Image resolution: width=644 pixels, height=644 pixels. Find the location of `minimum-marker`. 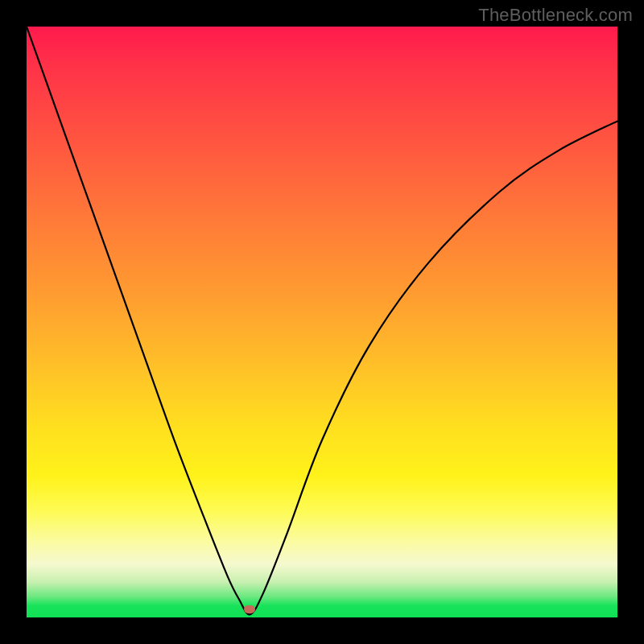

minimum-marker is located at coordinates (250, 609).